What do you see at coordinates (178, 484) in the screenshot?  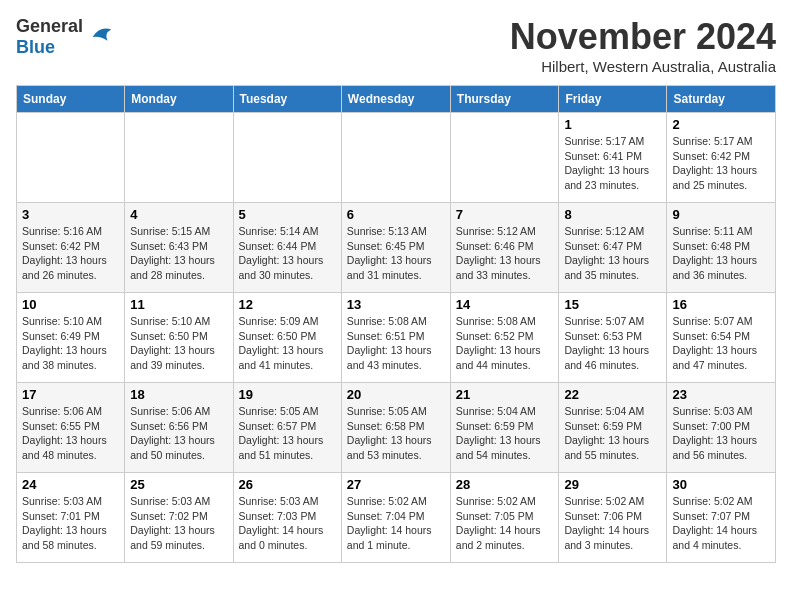 I see `day-number: 25` at bounding box center [178, 484].